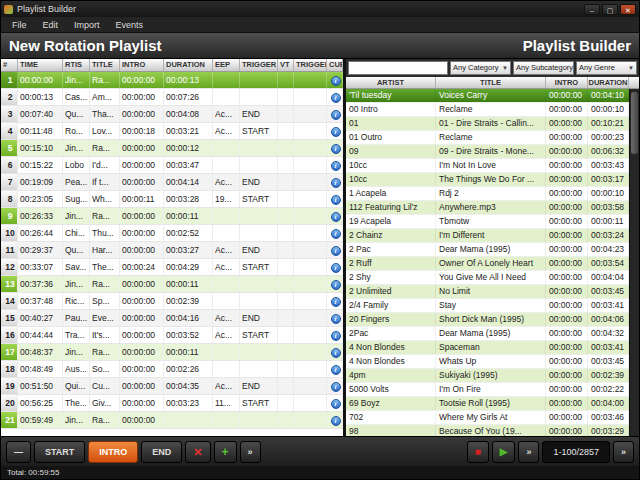 The height and width of the screenshot is (480, 640). What do you see at coordinates (172, 336) in the screenshot?
I see `playlist-row: 16 00:44:44 Tra... It's... 00:00:00 00:0…` at bounding box center [172, 336].